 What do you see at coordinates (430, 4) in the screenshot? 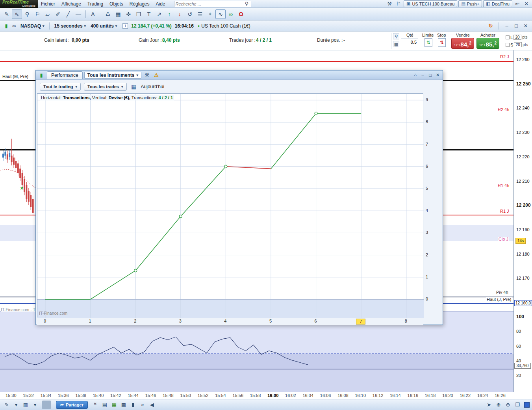
I see `workspace-button: ▣ US TECH 100 Bureau` at bounding box center [430, 4].